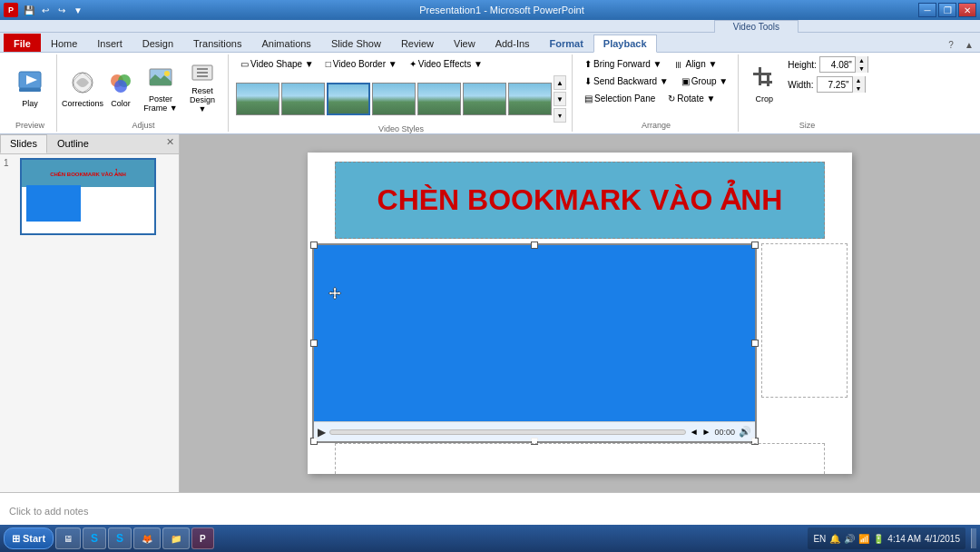 The image size is (980, 552). What do you see at coordinates (62, 10) in the screenshot?
I see `redo-quick-btn: ↪` at bounding box center [62, 10].